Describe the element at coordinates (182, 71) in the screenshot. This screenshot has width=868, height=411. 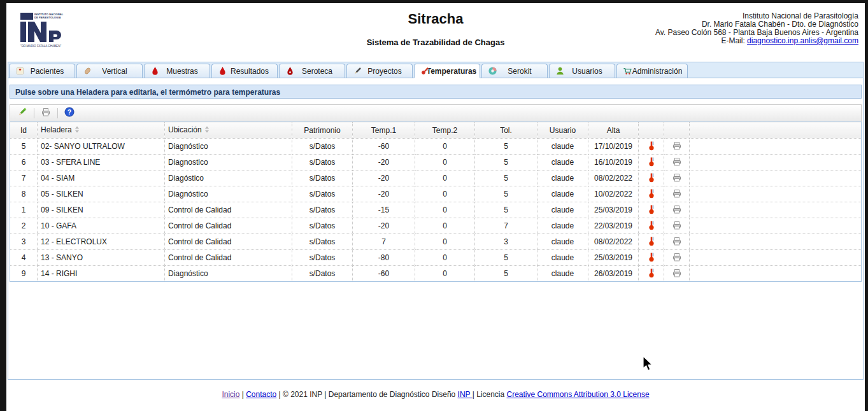
I see `tab-label: Muestras` at that location.